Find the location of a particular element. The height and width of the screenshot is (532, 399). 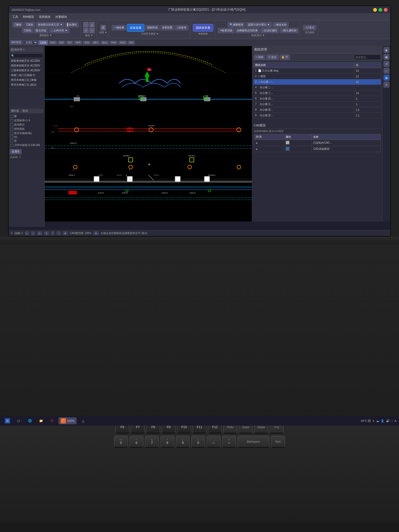

btn-c-copy: C复制 is located at coordinates (28, 31).